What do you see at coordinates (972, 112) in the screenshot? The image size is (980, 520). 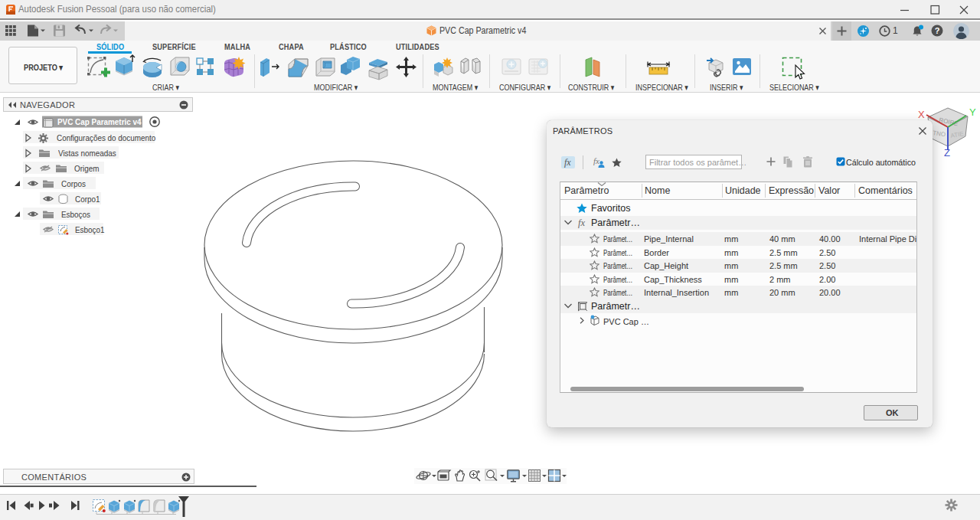 I see `svg-text: Y` at bounding box center [972, 112].